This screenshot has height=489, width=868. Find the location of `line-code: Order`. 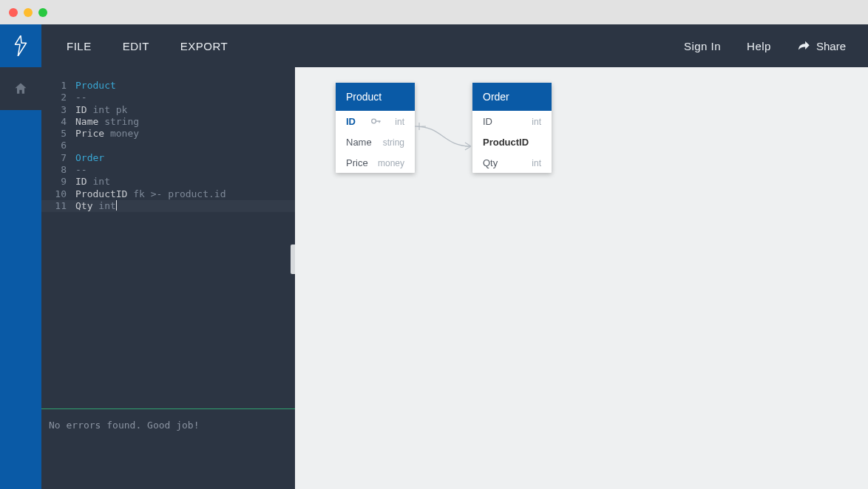

line-code: Order is located at coordinates (185, 158).